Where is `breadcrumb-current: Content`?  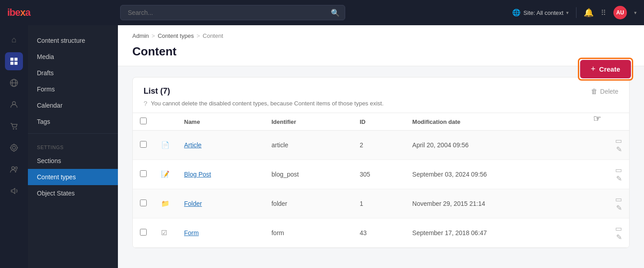
breadcrumb-current: Content is located at coordinates (213, 36).